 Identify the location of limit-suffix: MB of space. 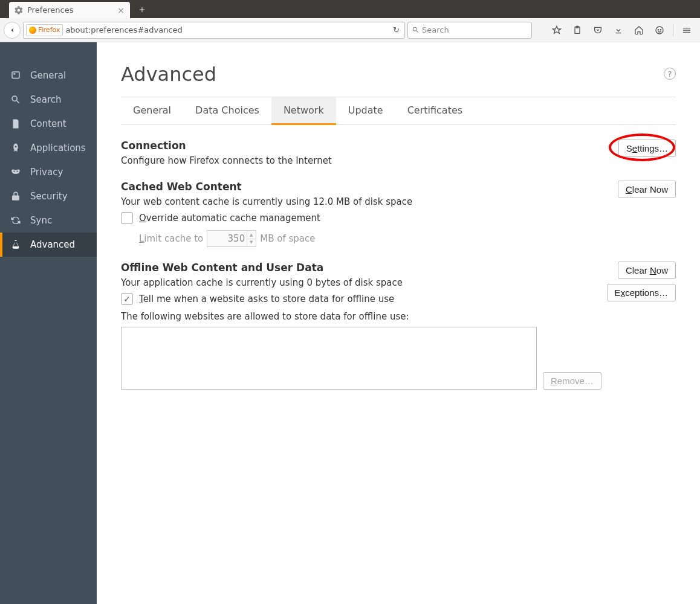
(288, 239).